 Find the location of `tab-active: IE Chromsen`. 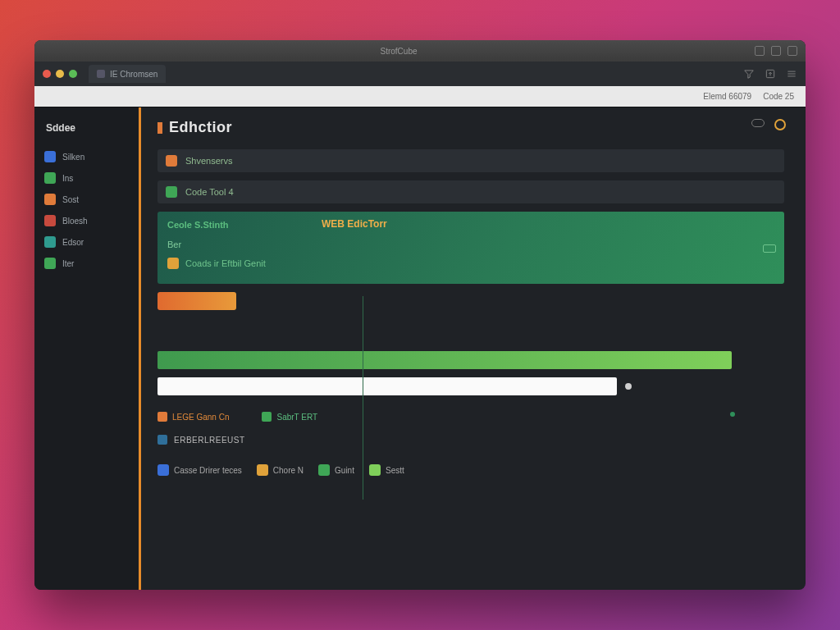

tab-active: IE Chromsen is located at coordinates (127, 74).